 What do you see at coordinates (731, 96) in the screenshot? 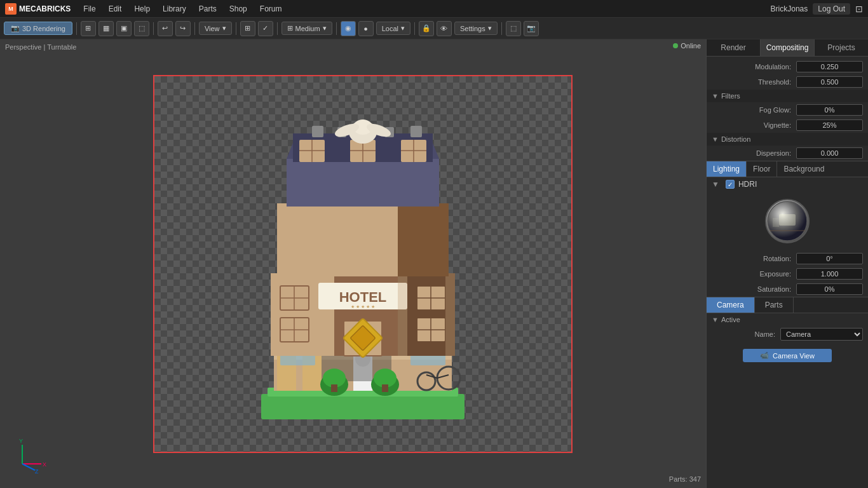
I see `filters-label: Filters` at bounding box center [731, 96].